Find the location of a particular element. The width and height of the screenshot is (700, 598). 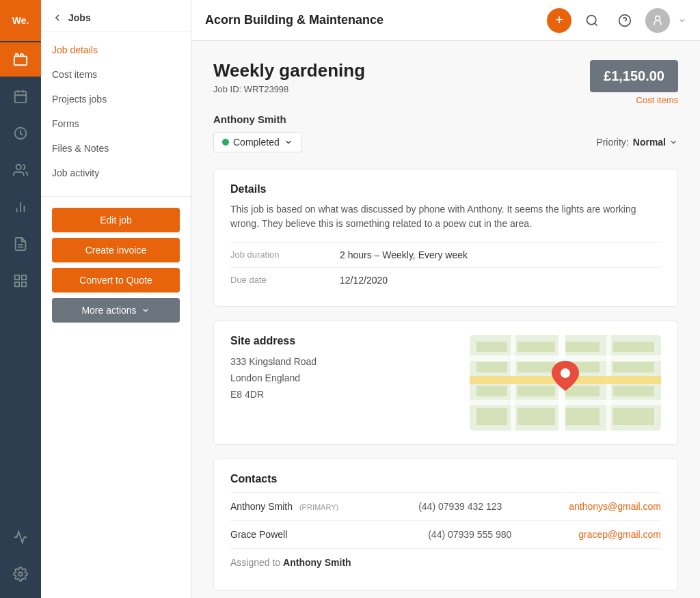

search-button is located at coordinates (592, 21).